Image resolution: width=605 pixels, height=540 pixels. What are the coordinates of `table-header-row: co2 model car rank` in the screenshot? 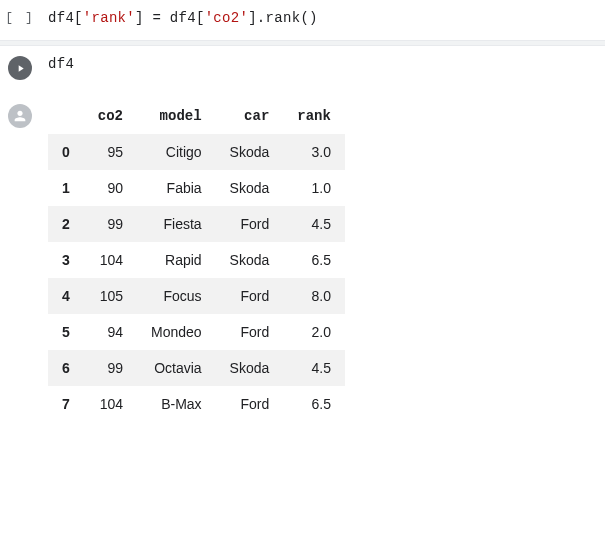 It's located at (196, 116).